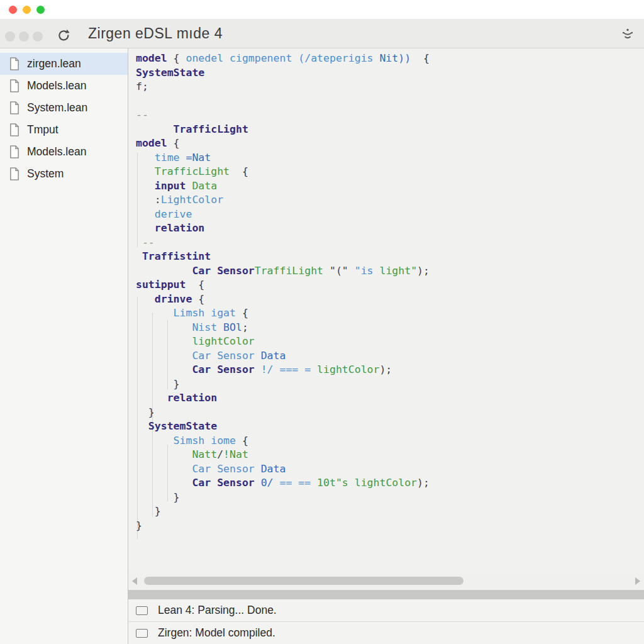 Image resolution: width=644 pixels, height=644 pixels. I want to click on code-line: Traffistint, so click(283, 257).